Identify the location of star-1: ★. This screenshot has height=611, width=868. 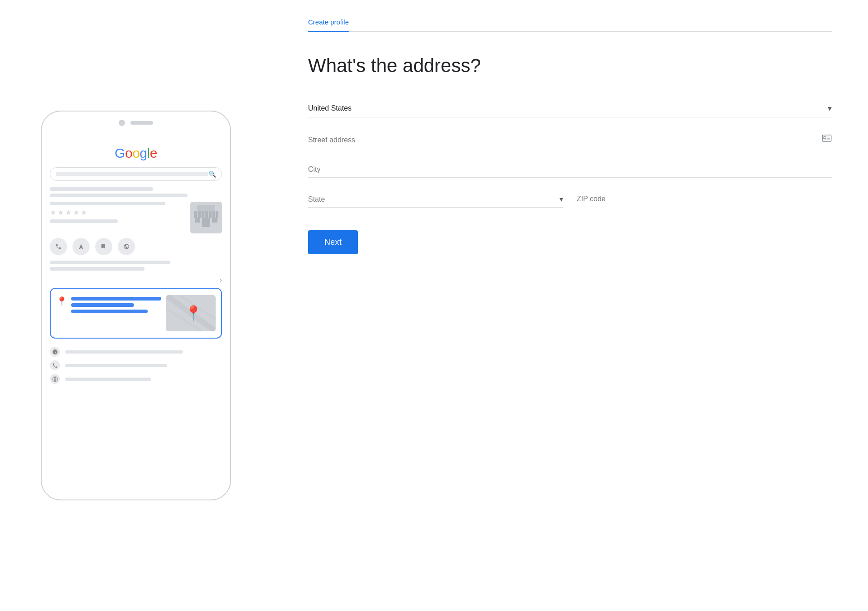
(53, 212).